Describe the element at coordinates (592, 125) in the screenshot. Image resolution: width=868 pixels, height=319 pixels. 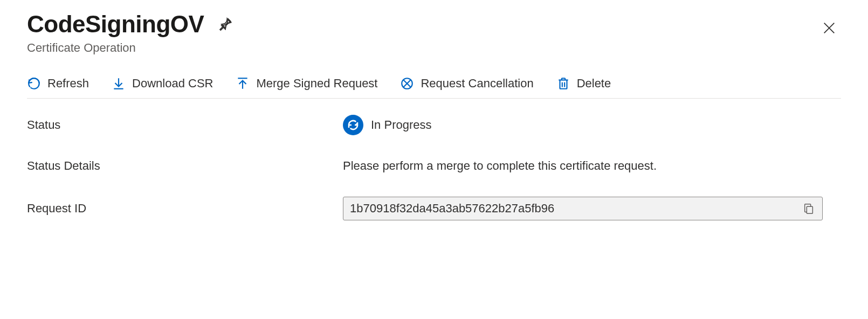
I see `status-value-wrap: In Progress` at that location.